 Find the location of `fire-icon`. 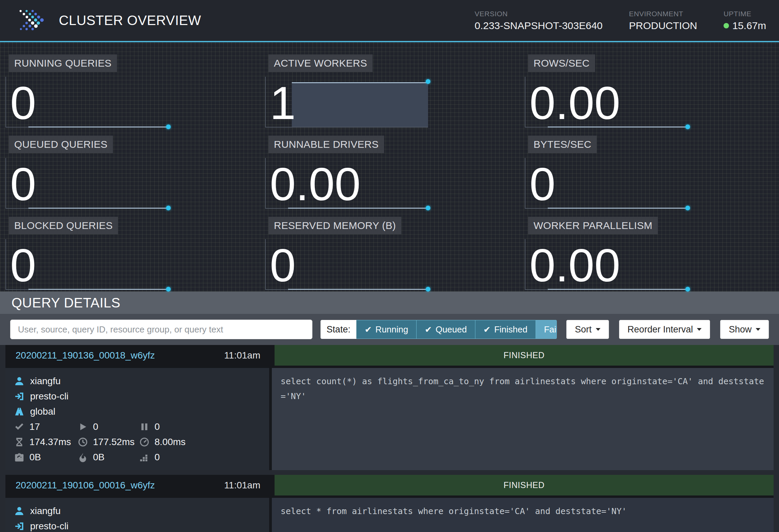

fire-icon is located at coordinates (83, 457).